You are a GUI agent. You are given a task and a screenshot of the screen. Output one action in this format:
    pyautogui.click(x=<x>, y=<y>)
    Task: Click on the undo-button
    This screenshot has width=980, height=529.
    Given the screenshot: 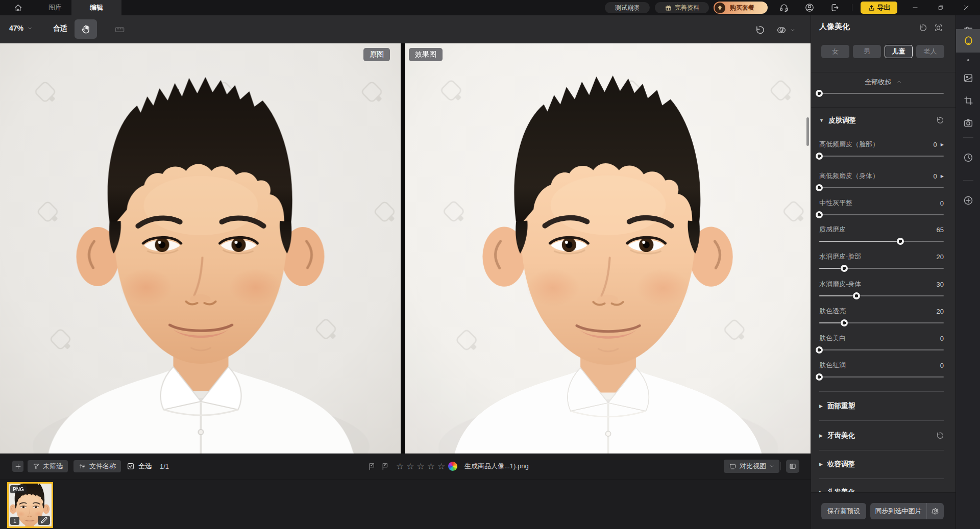 What is the action you would take?
    pyautogui.click(x=759, y=30)
    